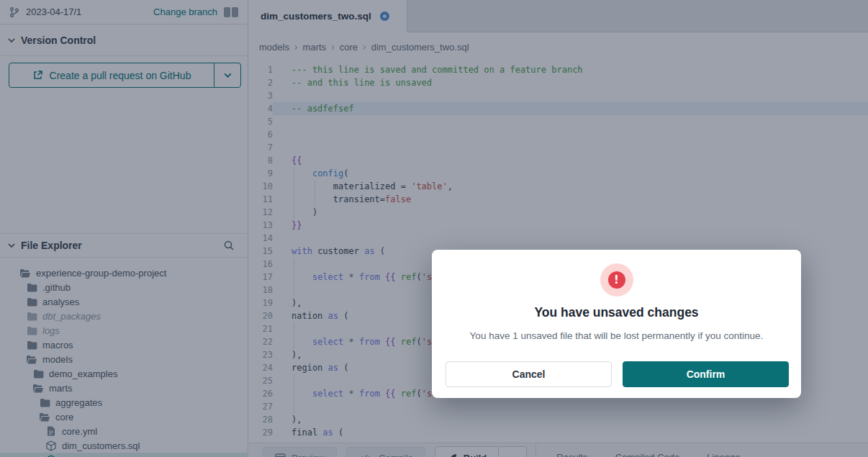  Describe the element at coordinates (616, 335) in the screenshot. I see `dialog-body-text: You have 1 unsaved file that will be los…` at that location.